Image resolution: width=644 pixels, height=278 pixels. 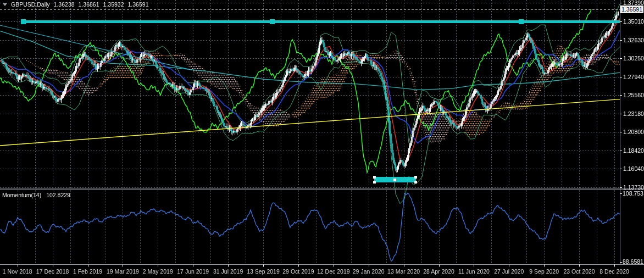 I want to click on price-axis-label: 1.23180, so click(x=634, y=114).